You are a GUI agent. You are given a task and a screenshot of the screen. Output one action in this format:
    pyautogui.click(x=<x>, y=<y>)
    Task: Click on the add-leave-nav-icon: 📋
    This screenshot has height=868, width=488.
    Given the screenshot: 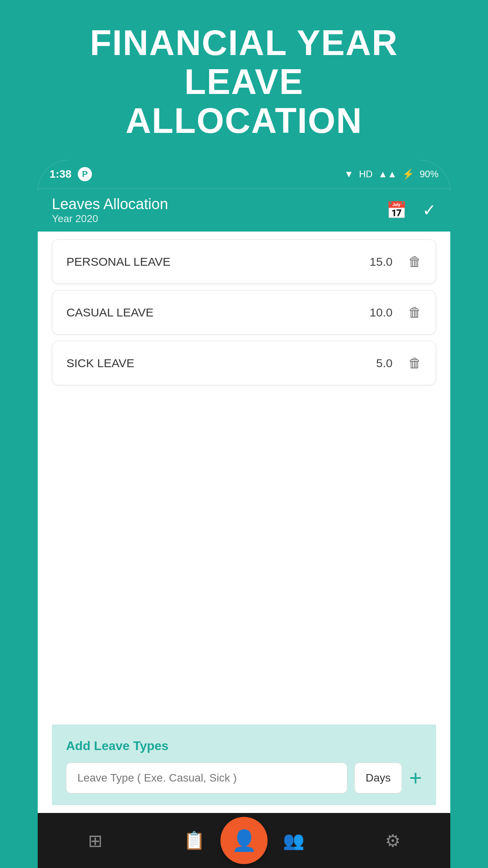 What is the action you would take?
    pyautogui.click(x=194, y=840)
    